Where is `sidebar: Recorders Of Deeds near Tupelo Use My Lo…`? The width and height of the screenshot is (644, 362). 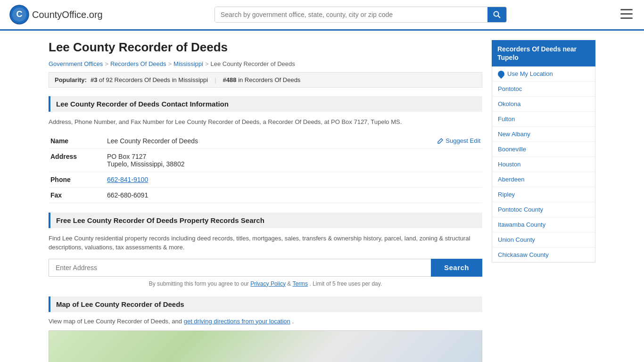 sidebar: Recorders Of Deeds near Tupelo Use My Lo… is located at coordinates (544, 201).